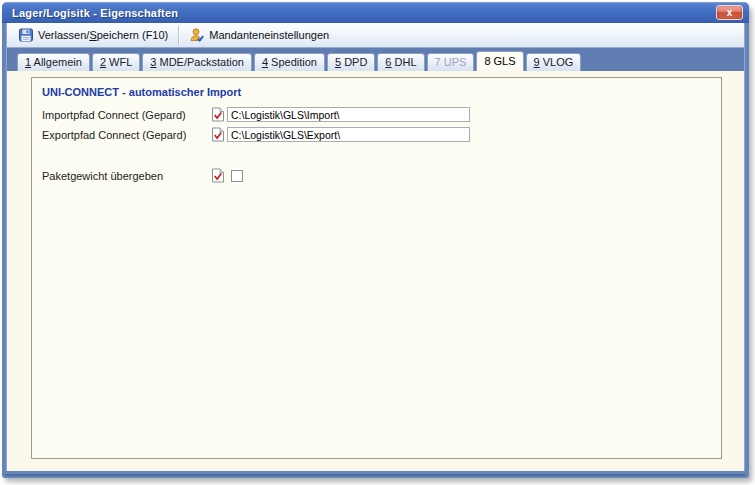  Describe the element at coordinates (351, 62) in the screenshot. I see `tab-dpd: 5 DPD` at that location.